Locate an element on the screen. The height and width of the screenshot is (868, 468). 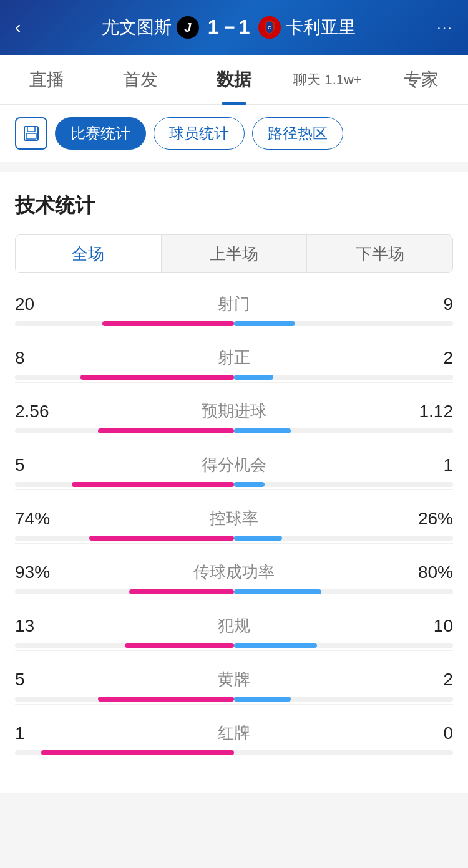
period-tab-second-half: 下半场 is located at coordinates (379, 254).